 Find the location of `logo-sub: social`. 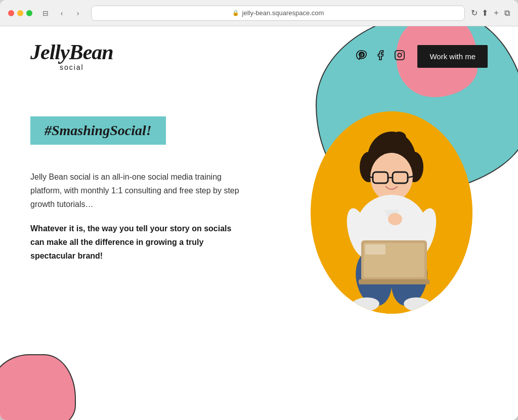

logo-sub: social is located at coordinates (72, 67).